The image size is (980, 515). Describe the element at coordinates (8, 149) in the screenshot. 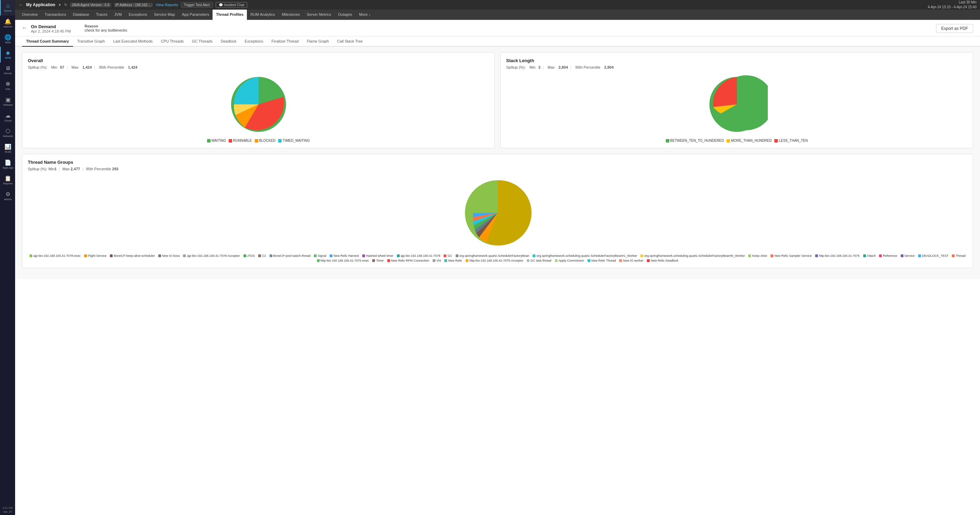

I see `sidebar-item-rum: 📊 RUM` at that location.